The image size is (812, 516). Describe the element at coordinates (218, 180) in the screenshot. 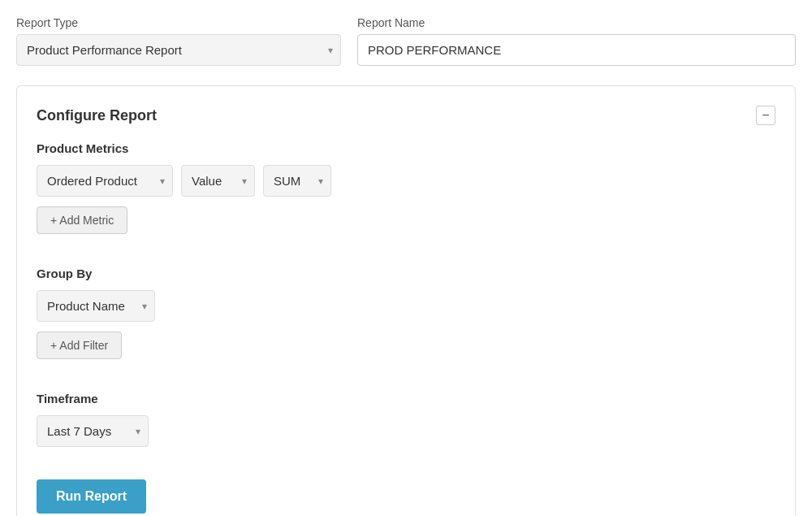

I see `value-select: Value Units Count` at that location.